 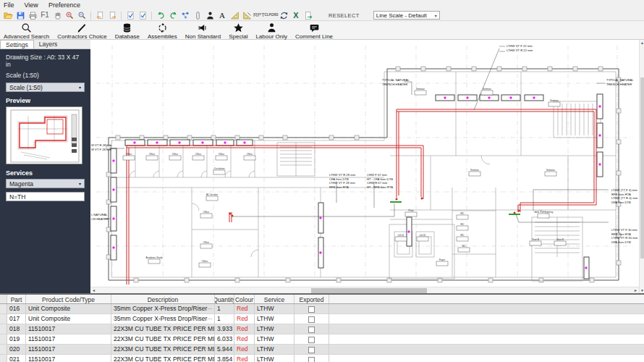 I want to click on menu-file: File, so click(x=9, y=5).